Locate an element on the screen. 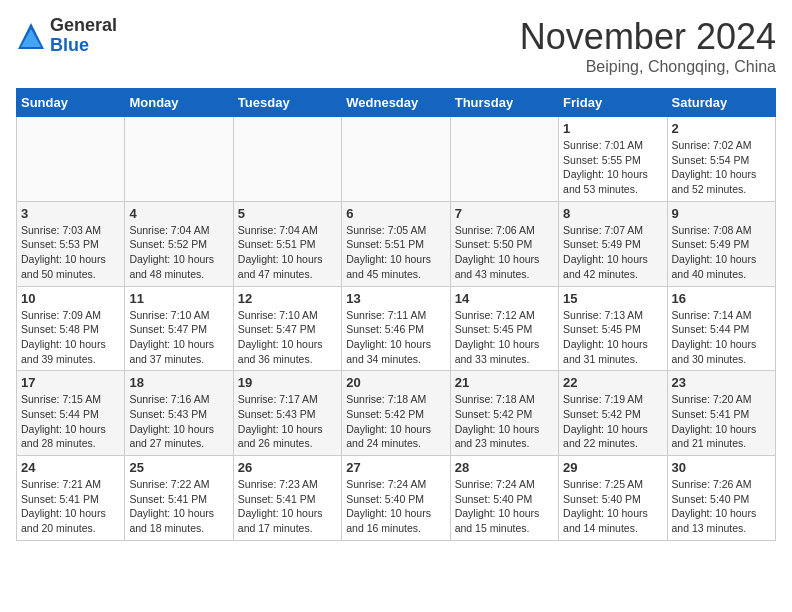 This screenshot has height=612, width=792. calendar-cell: 1Sunrise: 7:01 AMSunset: 5:55 PMDaylight… is located at coordinates (613, 160).